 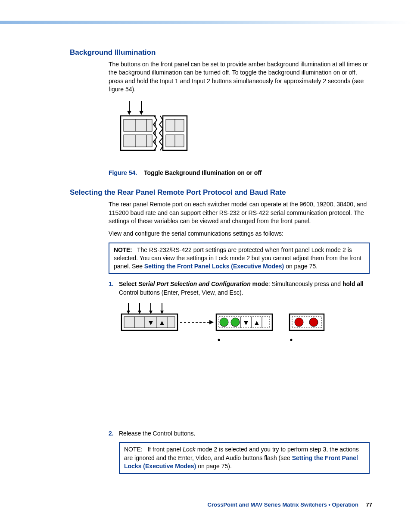 What do you see at coordinates (189, 449) in the screenshot?
I see `note2-italic: Lock` at bounding box center [189, 449].